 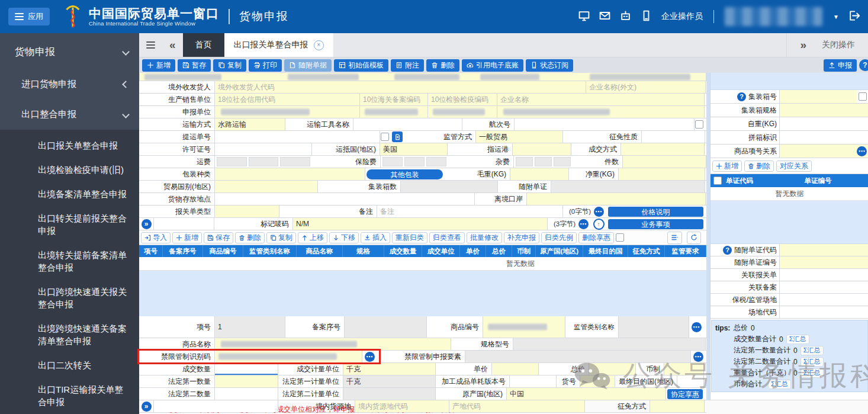 I want to click on bill-no-helper-icon, so click(x=397, y=137).